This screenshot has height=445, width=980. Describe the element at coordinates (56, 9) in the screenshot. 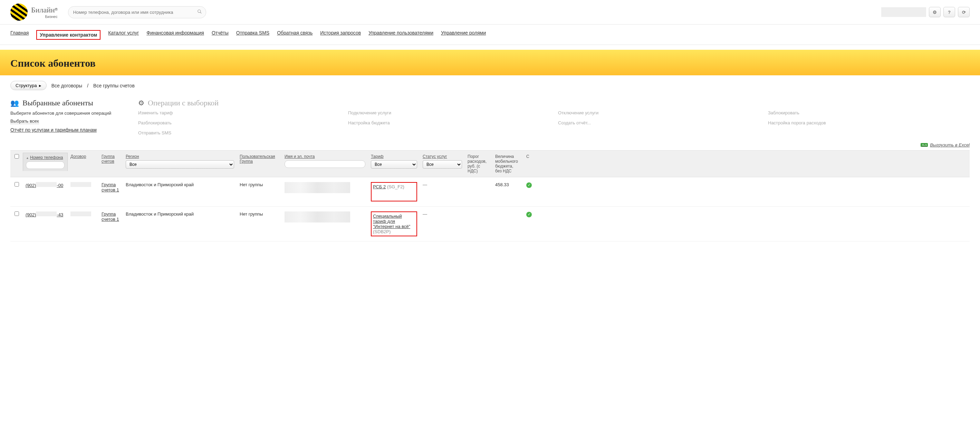

I see `logo-mark: ®` at that location.